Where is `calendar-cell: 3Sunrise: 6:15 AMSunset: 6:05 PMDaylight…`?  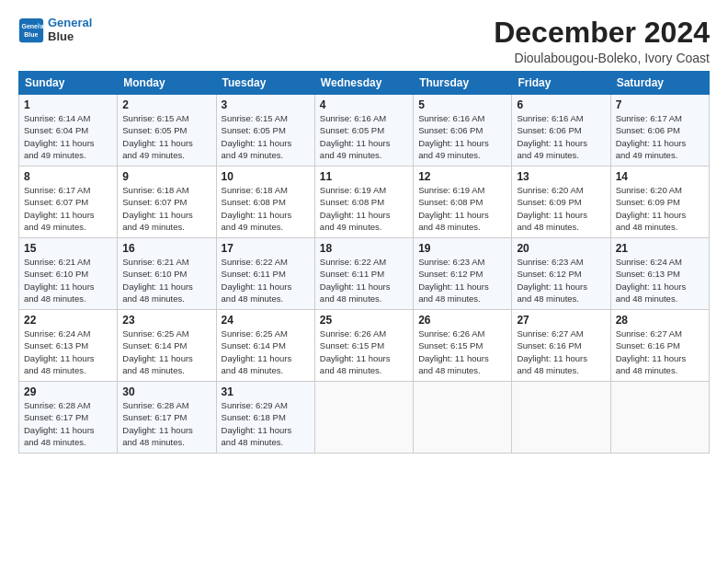 calendar-cell: 3Sunrise: 6:15 AMSunset: 6:05 PMDaylight… is located at coordinates (265, 131).